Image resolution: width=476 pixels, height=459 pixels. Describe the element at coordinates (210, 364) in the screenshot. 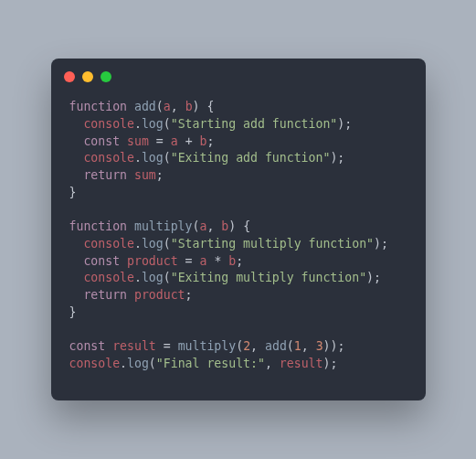

I see `string-literal: "Final result:"` at that location.